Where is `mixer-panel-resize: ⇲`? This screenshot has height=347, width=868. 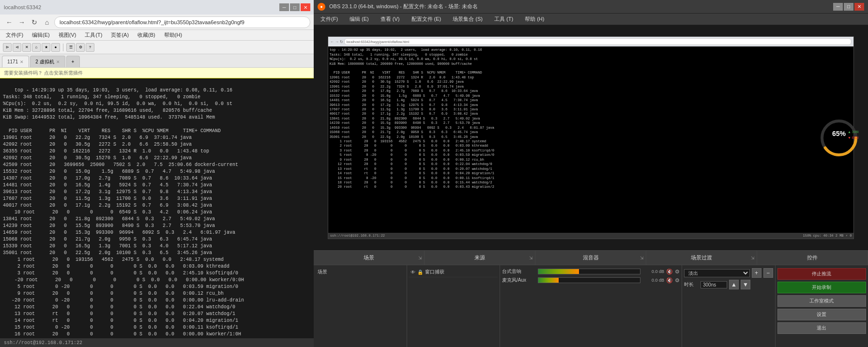 mixer-panel-resize: ⇲ is located at coordinates (642, 258).